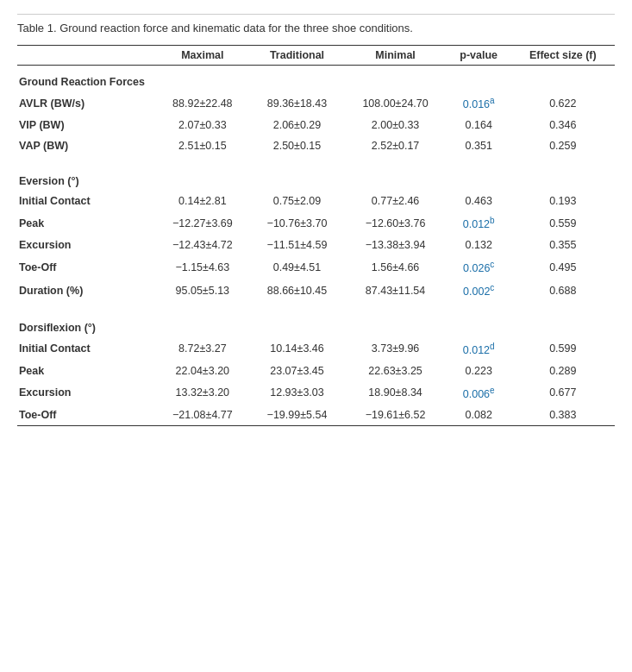 Image resolution: width=632 pixels, height=672 pixels. I want to click on section-title: Ground Reaction Forces, so click(316, 79).